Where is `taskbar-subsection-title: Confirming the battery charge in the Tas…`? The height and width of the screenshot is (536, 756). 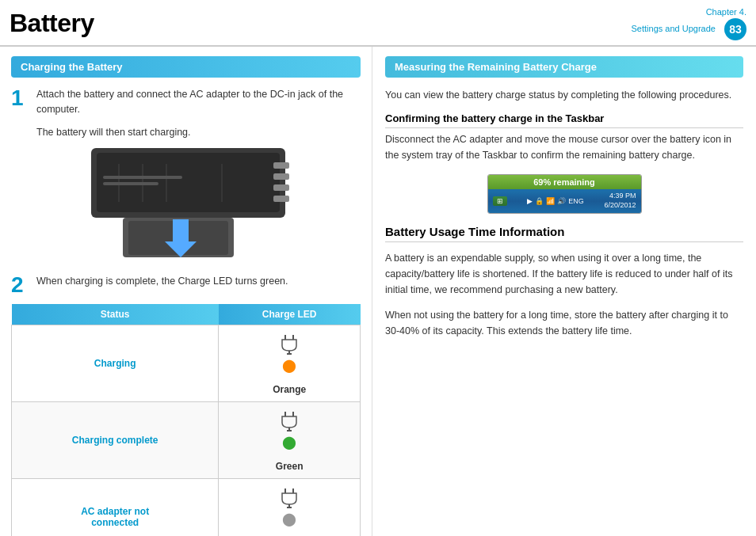 taskbar-subsection-title: Confirming the battery charge in the Tas… is located at coordinates (564, 120).